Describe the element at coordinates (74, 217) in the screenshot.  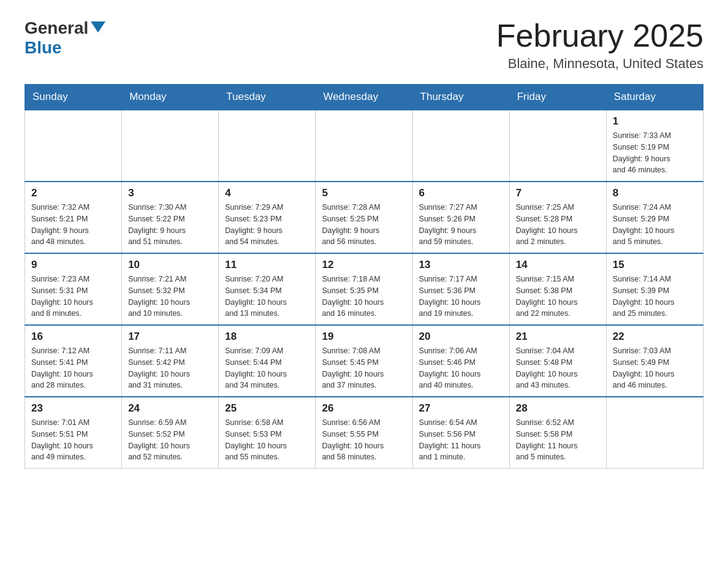
I see `calendar-cell: 2Sunrise: 7:32 AMSunset: 5:21 PMDaylight…` at that location.